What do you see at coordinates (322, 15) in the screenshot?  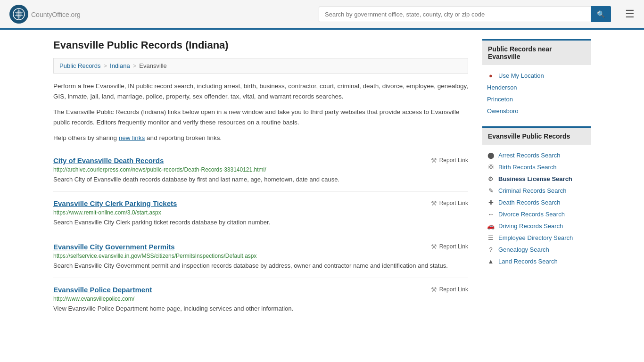 I see `header: CountyOffice.org 🔍 ☰` at bounding box center [322, 15].